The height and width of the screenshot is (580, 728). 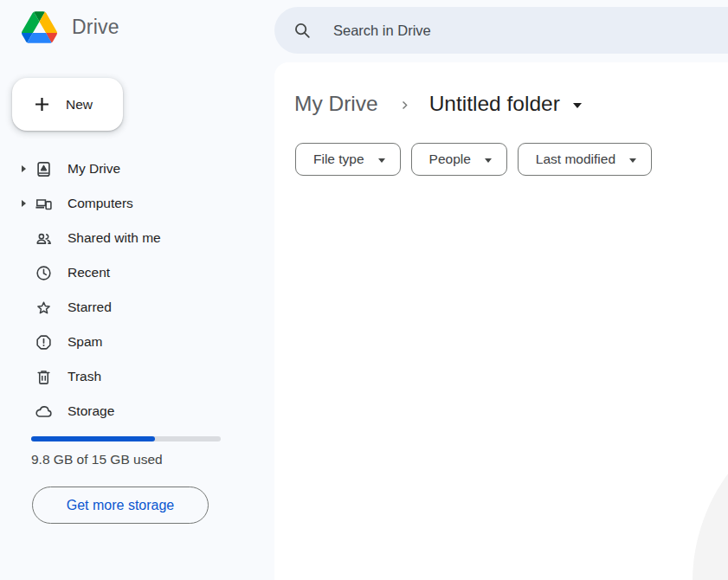 I want to click on cloud-icon, so click(x=43, y=412).